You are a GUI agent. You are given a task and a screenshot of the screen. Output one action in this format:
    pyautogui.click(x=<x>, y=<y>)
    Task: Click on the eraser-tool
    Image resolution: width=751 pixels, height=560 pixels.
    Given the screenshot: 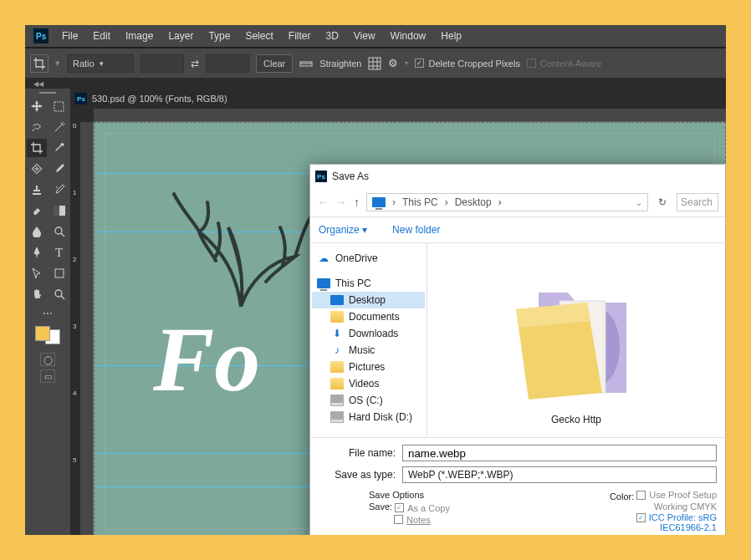 What is the action you would take?
    pyautogui.click(x=37, y=211)
    